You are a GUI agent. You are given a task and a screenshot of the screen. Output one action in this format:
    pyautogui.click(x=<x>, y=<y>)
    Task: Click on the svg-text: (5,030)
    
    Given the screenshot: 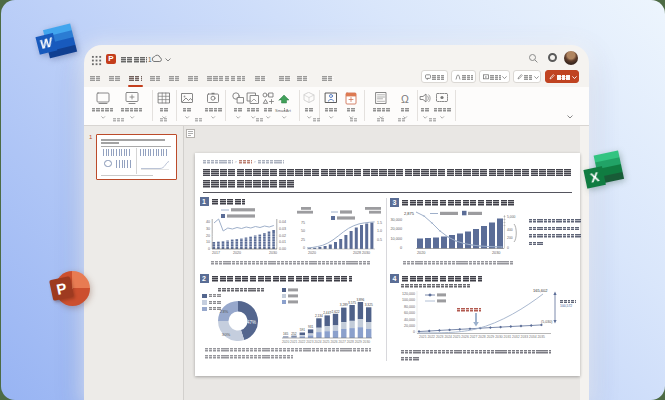 What is the action you would take?
    pyautogui.click(x=546, y=322)
    